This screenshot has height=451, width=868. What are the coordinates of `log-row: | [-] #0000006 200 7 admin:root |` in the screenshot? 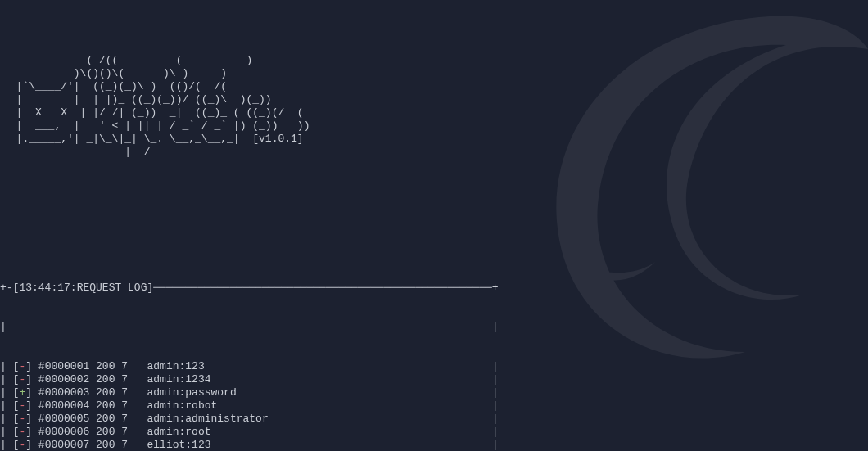 It's located at (251, 432).